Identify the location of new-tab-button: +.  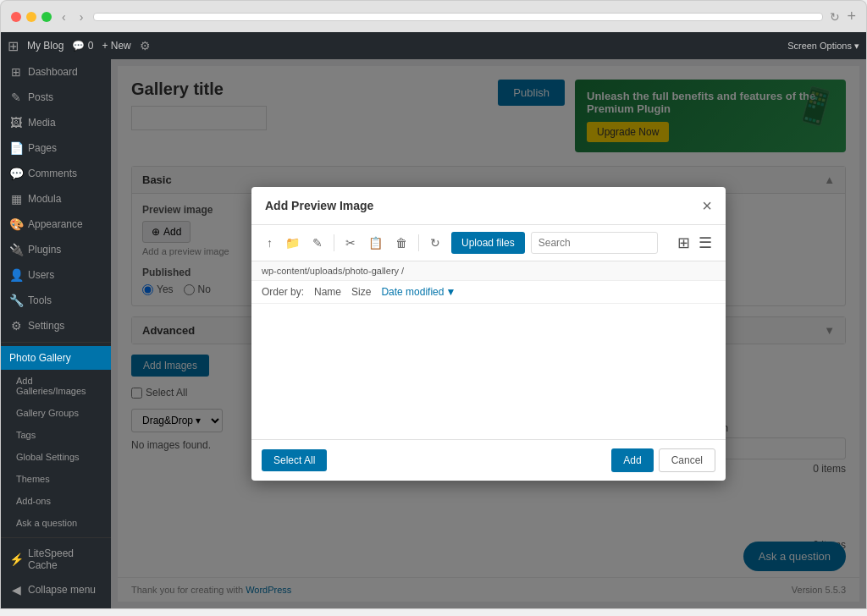
(852, 17).